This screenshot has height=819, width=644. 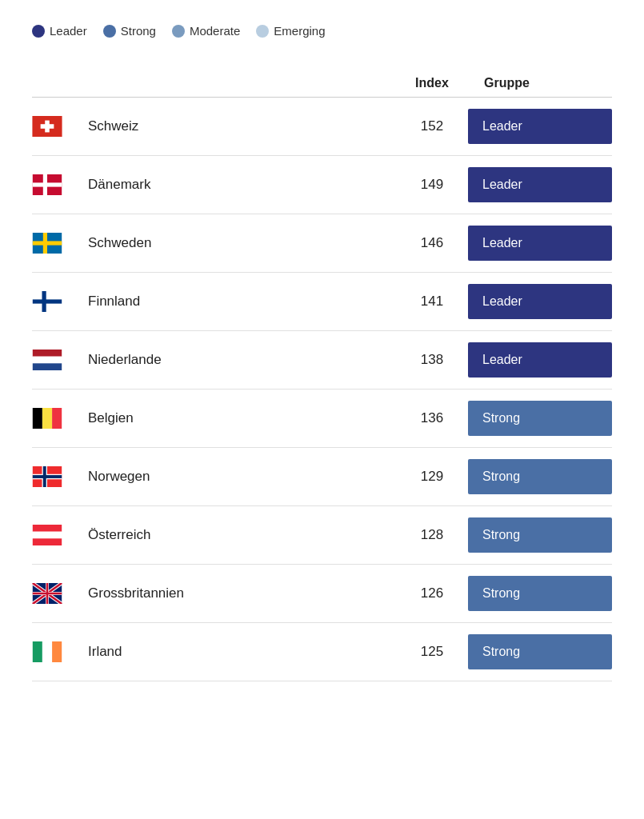 What do you see at coordinates (432, 243) in the screenshot?
I see `index-value-2: 146` at bounding box center [432, 243].